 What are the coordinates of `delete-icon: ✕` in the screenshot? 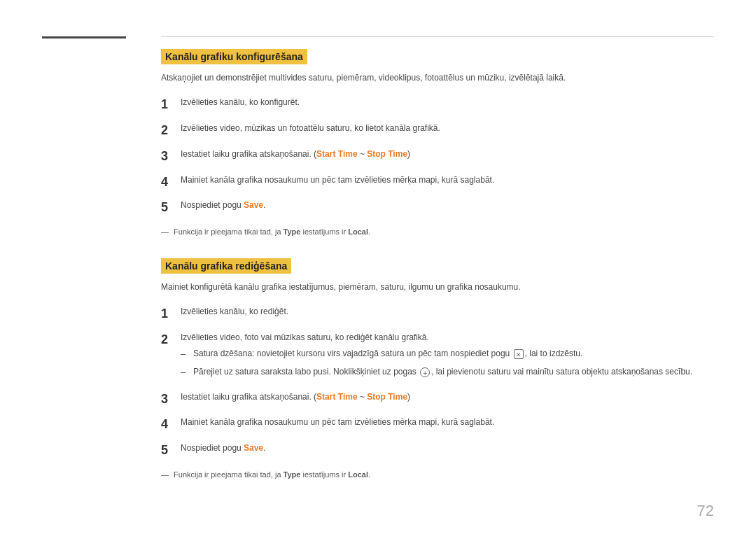 It's located at (519, 354).